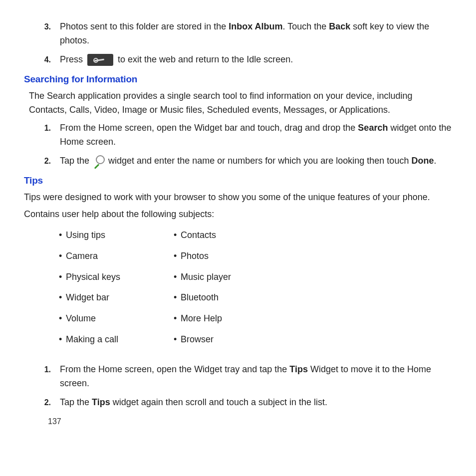 The image size is (476, 476). I want to click on bullet-item: •Making a call, so click(116, 340).